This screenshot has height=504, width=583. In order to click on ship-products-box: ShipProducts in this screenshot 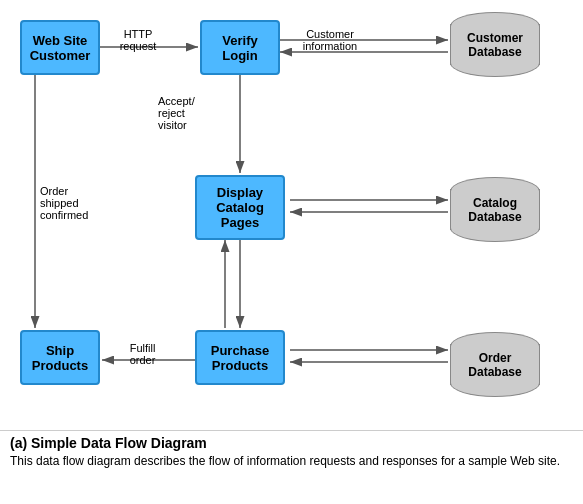, I will do `click(60, 358)`.